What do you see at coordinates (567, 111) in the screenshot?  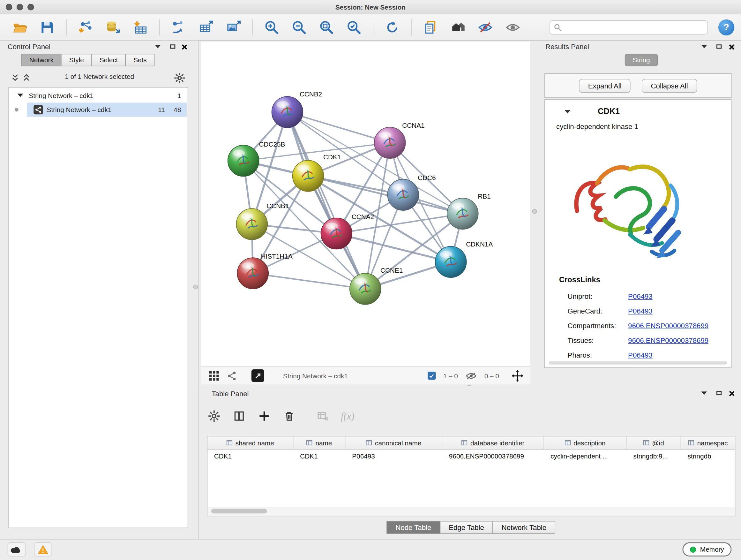 I see `section-expander-icon` at bounding box center [567, 111].